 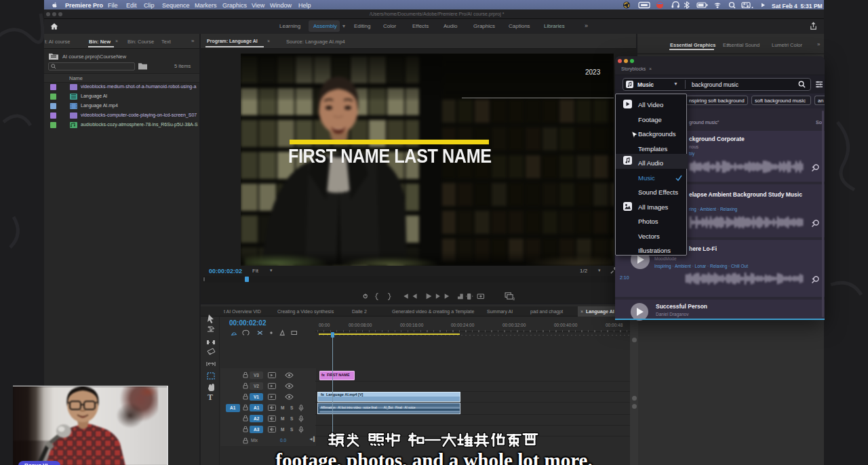 What do you see at coordinates (210, 397) in the screenshot?
I see `svg-text: T` at bounding box center [210, 397].